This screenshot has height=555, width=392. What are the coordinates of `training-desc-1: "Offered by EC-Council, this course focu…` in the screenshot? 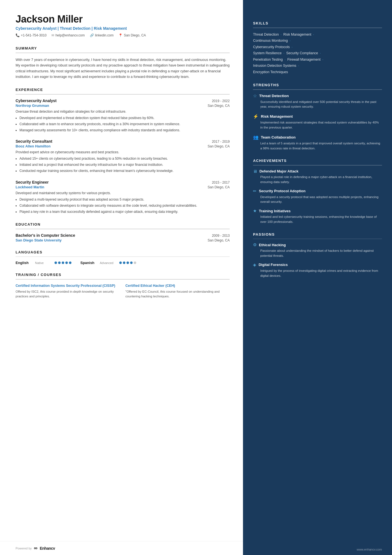 It's located at (177, 294).